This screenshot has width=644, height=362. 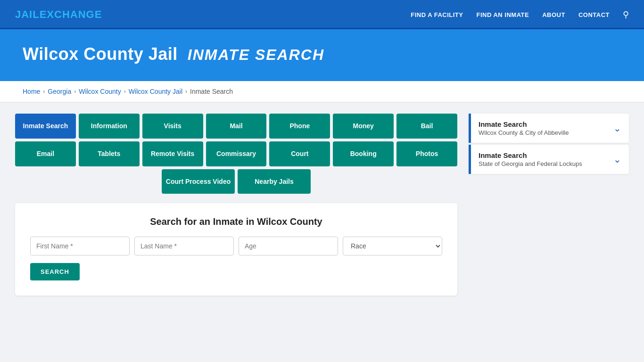 What do you see at coordinates (520, 15) in the screenshot?
I see `nav-links: FIND A FACILITY FIND AN INMATE ABOUT CON…` at bounding box center [520, 15].